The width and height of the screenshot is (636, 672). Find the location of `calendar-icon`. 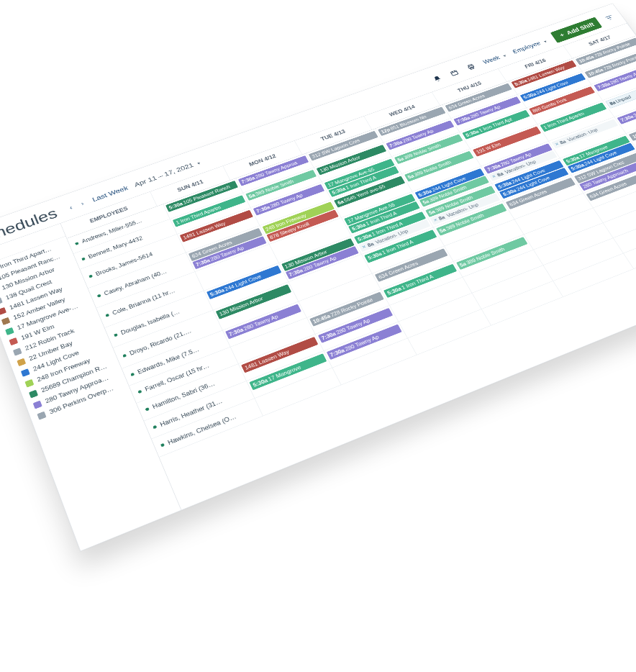

calendar-icon is located at coordinates (454, 73).